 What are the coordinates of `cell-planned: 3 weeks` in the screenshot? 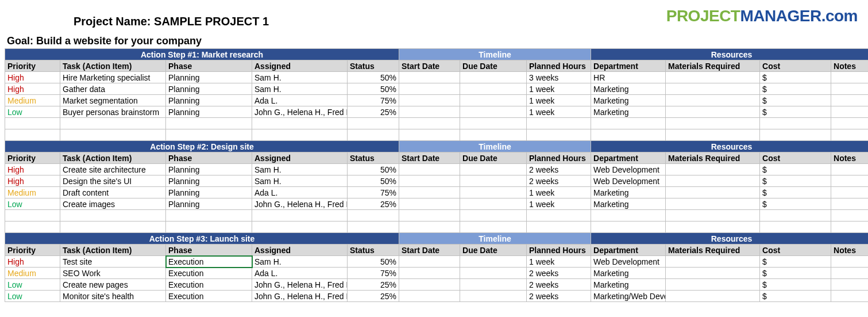 It's located at (559, 78).